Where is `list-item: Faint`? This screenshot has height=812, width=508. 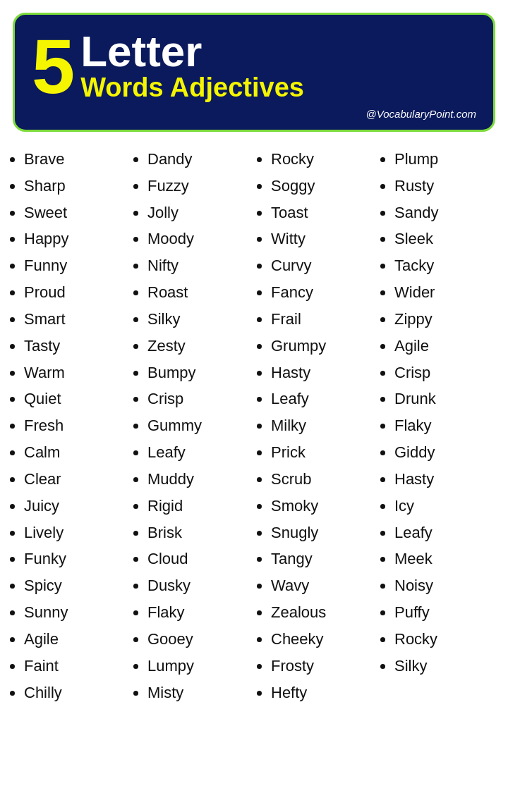 list-item: Faint is located at coordinates (76, 666).